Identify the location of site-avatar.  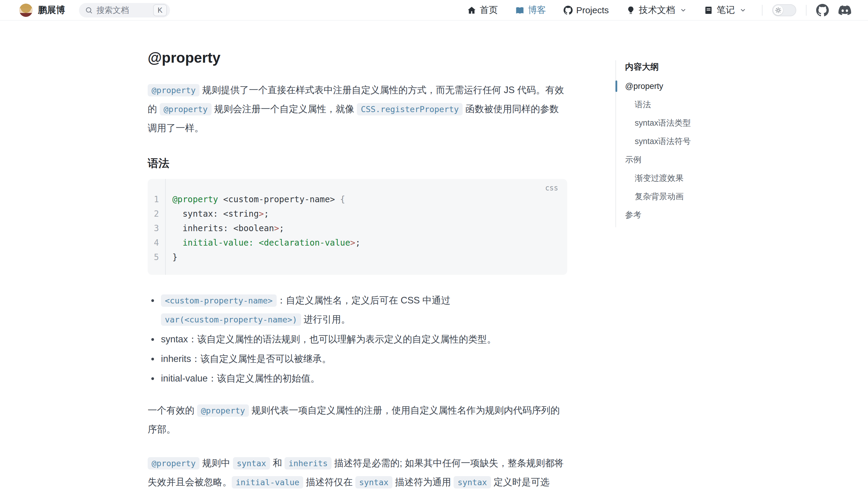
(26, 10).